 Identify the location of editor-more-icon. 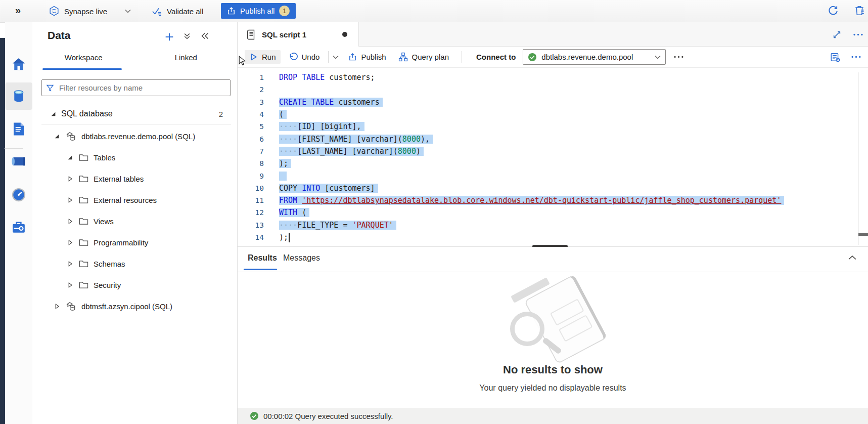
(856, 57).